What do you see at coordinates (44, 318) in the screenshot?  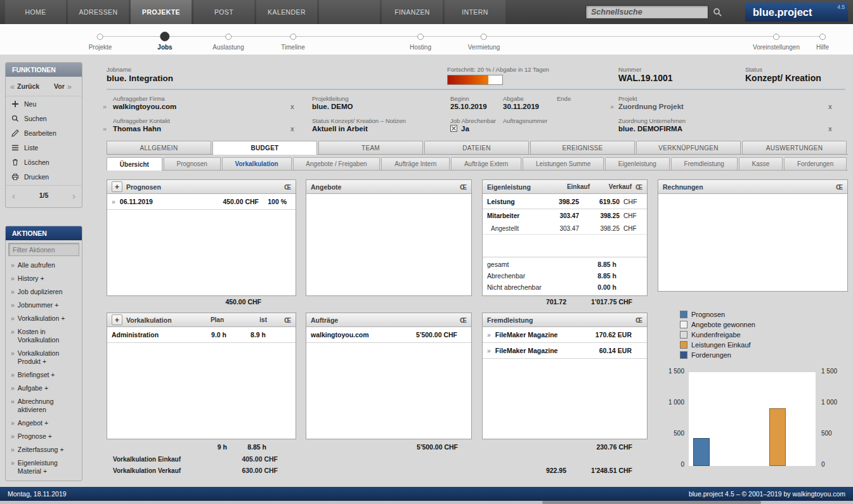 I see `action-item-vorkalkulation: »Vorkalkulation +` at bounding box center [44, 318].